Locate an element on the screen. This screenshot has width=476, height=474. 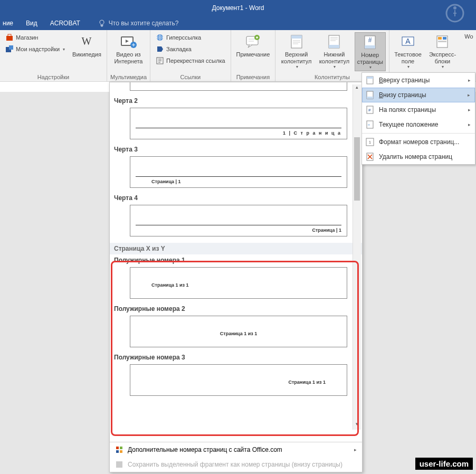
tab-bar: ние Вид ACROBAT Что вы хотите сделать? is located at coordinates (238, 23).